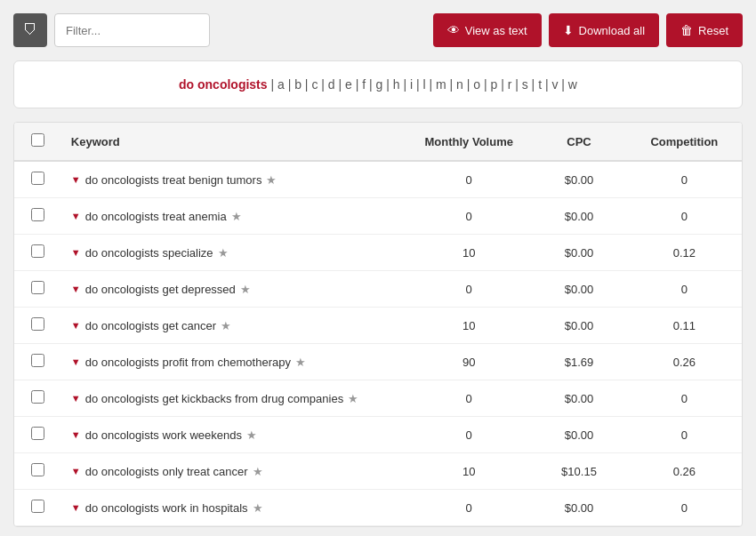 The height and width of the screenshot is (536, 756). I want to click on row-competition-8: 0.26, so click(685, 471).